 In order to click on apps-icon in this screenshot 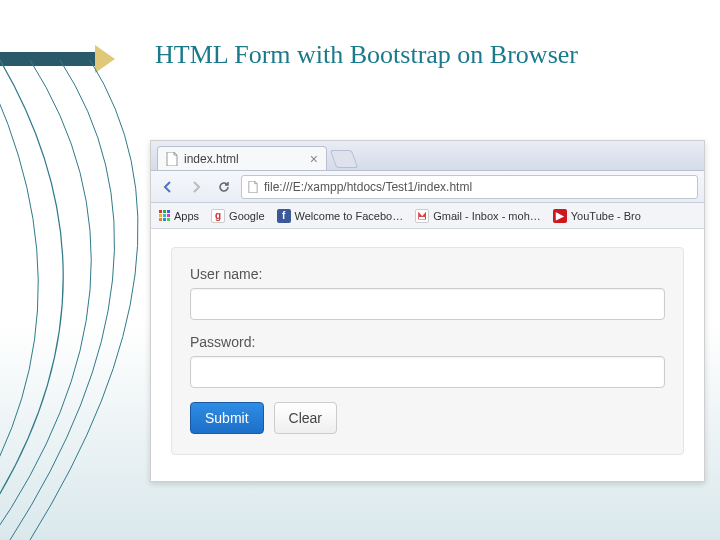, I will do `click(164, 216)`.